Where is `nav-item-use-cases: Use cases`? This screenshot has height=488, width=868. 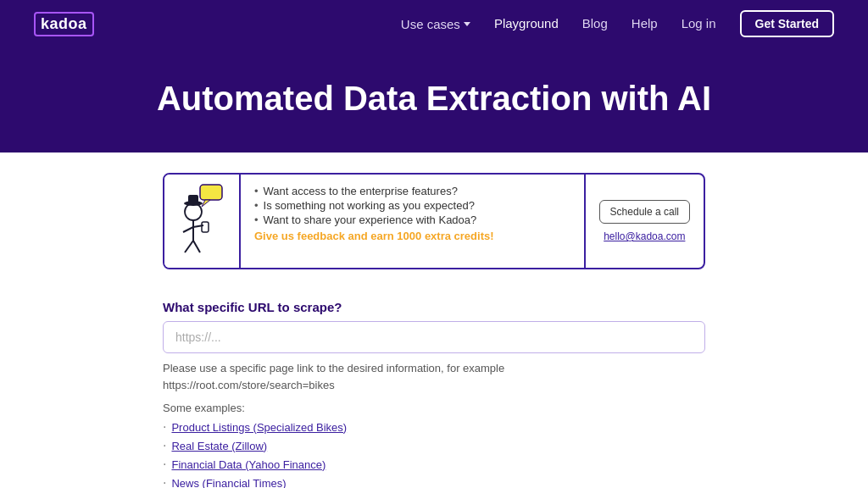 nav-item-use-cases: Use cases is located at coordinates (436, 24).